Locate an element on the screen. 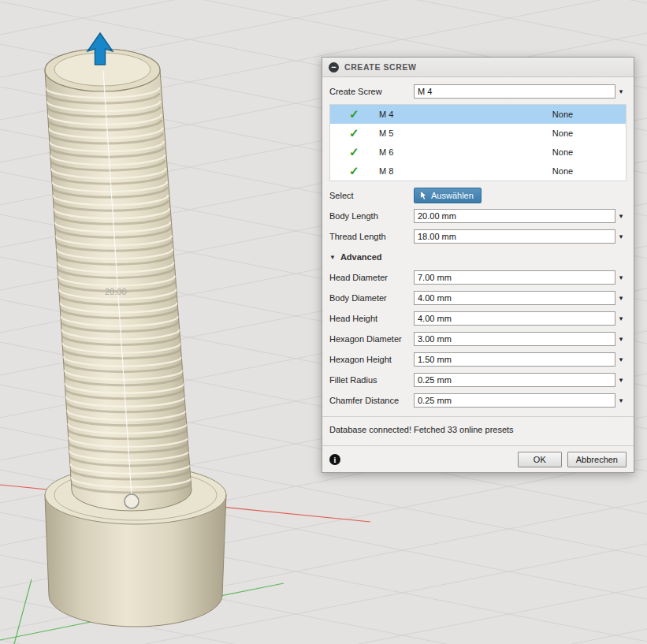 Image resolution: width=647 pixels, height=644 pixels. field-label: Head Height is located at coordinates (372, 318).